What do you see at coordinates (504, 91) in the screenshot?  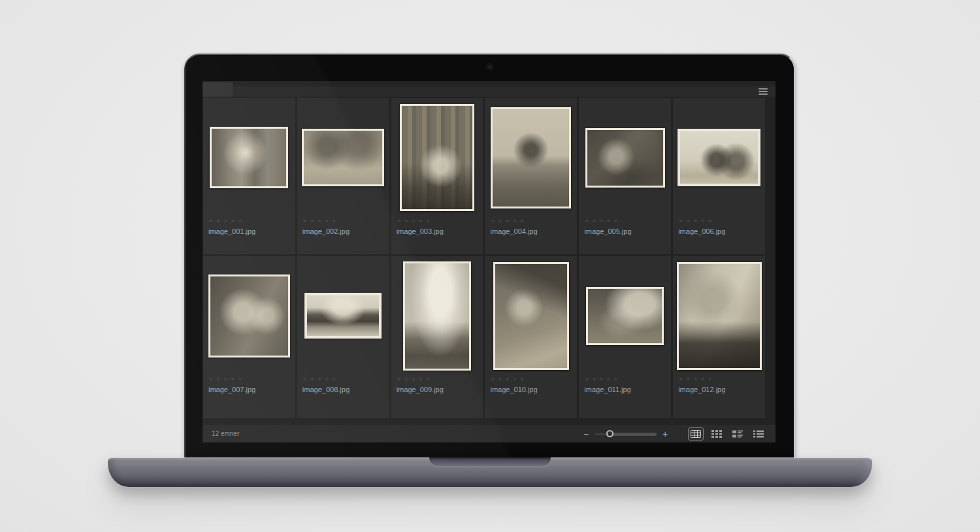 I see `toolbar-strip` at bounding box center [504, 91].